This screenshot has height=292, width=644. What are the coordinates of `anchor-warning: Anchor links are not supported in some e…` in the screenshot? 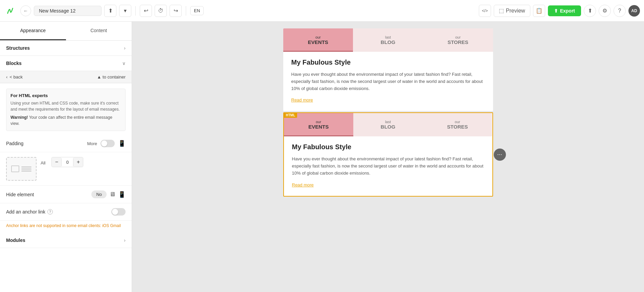 It's located at (66, 227).